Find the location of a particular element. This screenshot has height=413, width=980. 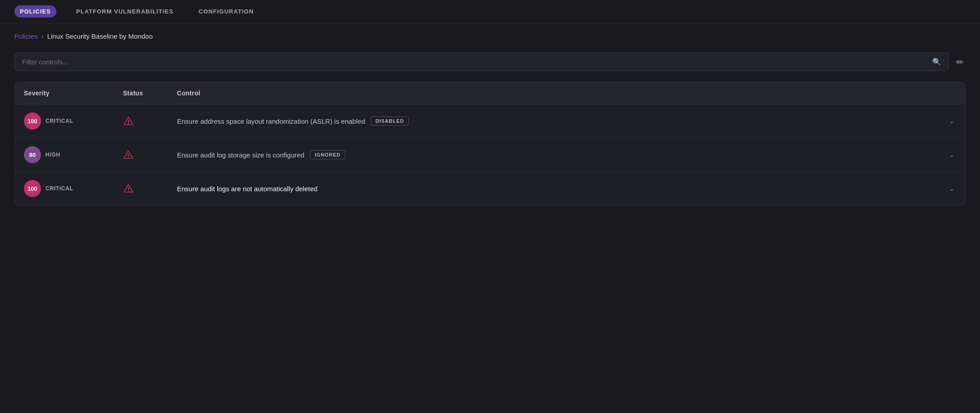

nav-tab-platform-vulnerabilities: PLATFORM VULNERABILITIES is located at coordinates (125, 12).